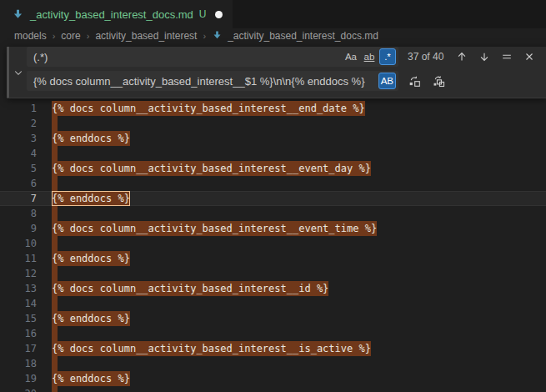  What do you see at coordinates (273, 199) in the screenshot?
I see `editor-line: 7{% enddocs %}` at bounding box center [273, 199].